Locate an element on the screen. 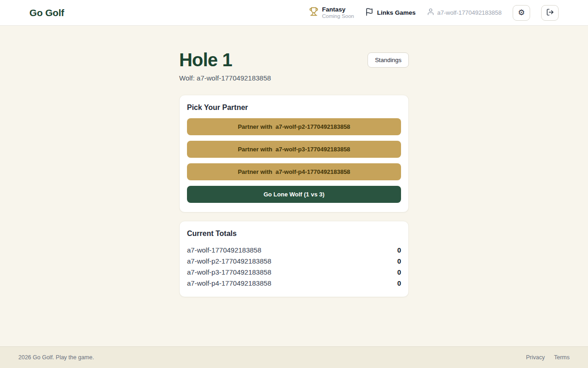 This screenshot has width=588, height=368. flag-icon is located at coordinates (369, 13).